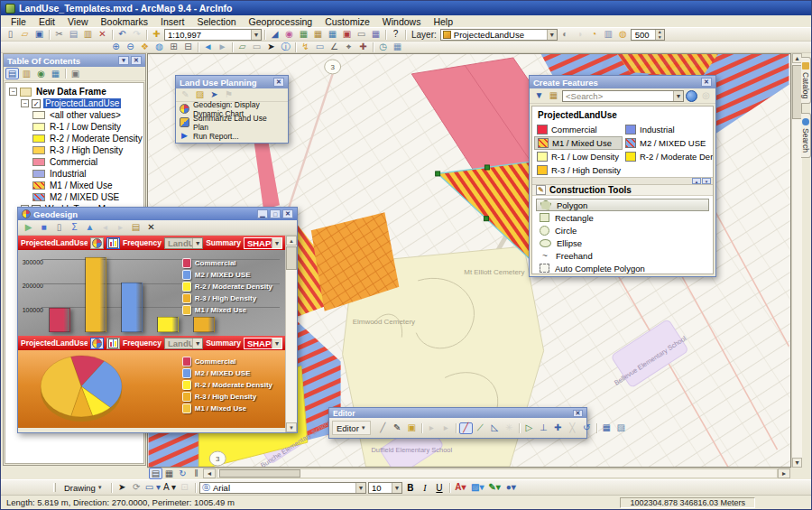  What do you see at coordinates (43, 227) in the screenshot?
I see `stop-chart-icon: ■` at bounding box center [43, 227].